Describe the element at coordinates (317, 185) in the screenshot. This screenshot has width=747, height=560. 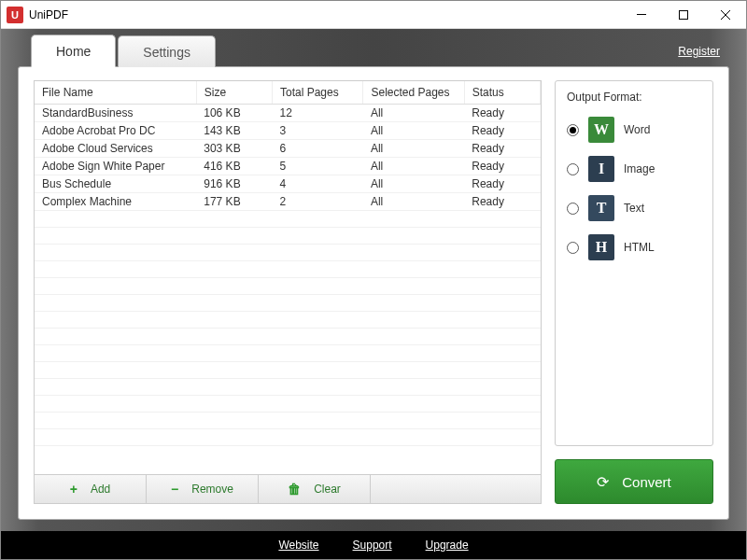
I see `cell-pages: 4` at that location.